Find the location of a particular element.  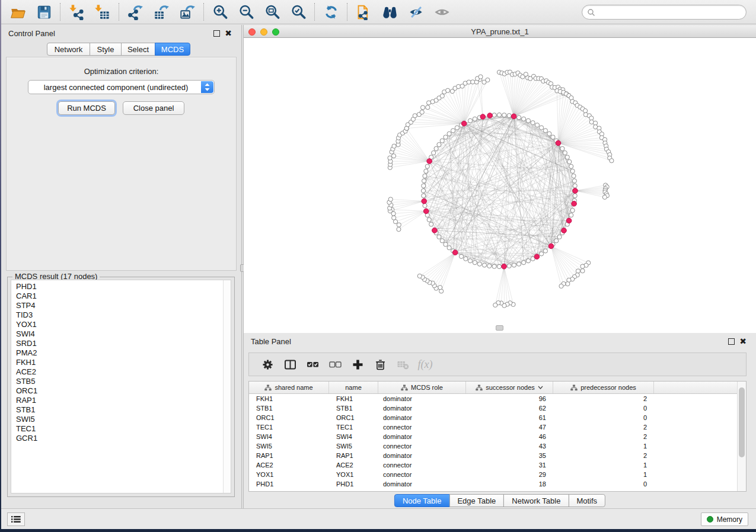

table-row: ACE2ACE2connector311 is located at coordinates (497, 465).